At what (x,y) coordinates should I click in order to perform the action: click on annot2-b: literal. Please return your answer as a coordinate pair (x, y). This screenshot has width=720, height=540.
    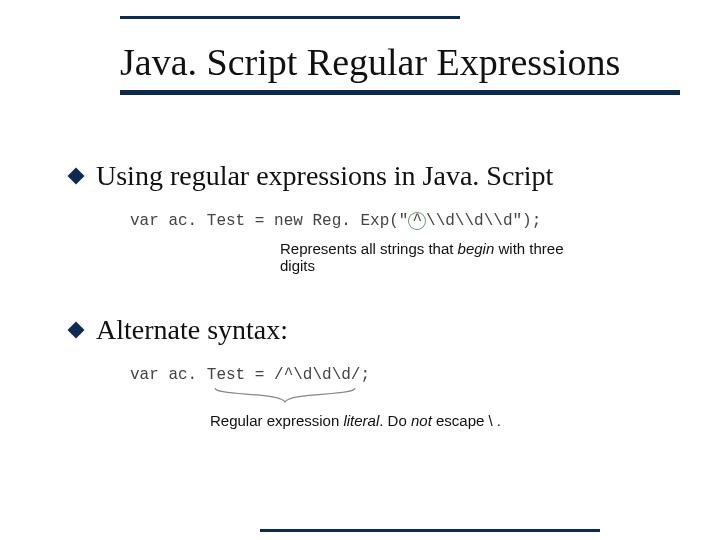
    Looking at the image, I should click on (361, 420).